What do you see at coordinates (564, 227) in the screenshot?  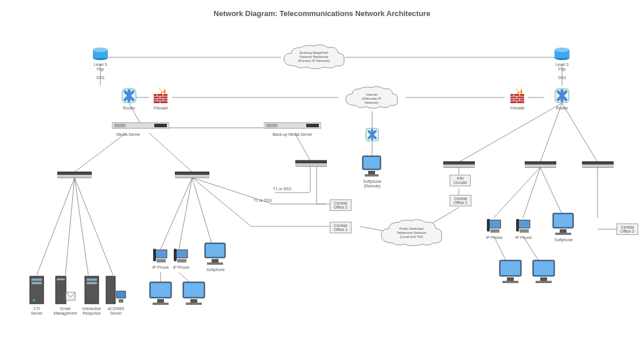 I see `softphone-2: Softphone` at bounding box center [564, 227].